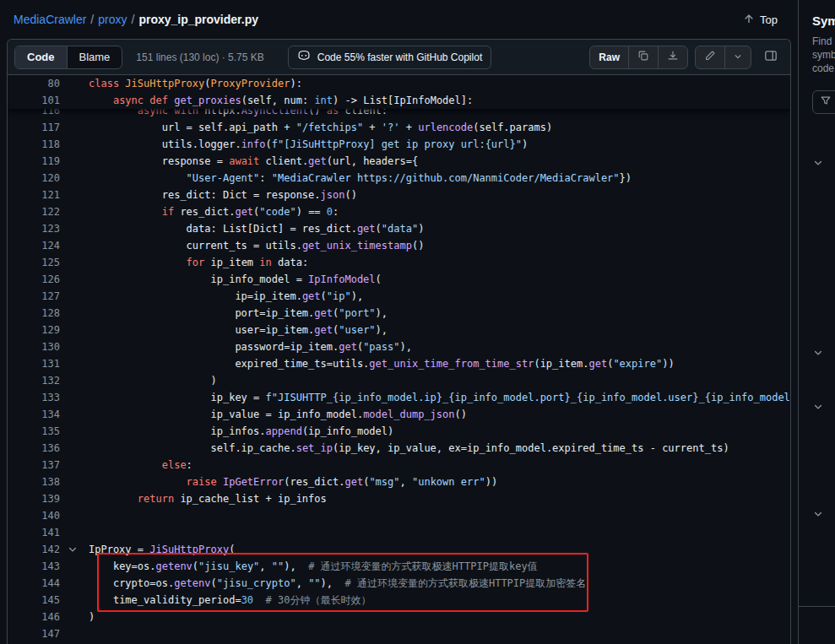  What do you see at coordinates (399, 617) in the screenshot?
I see `code-line-146: 146)` at bounding box center [399, 617].